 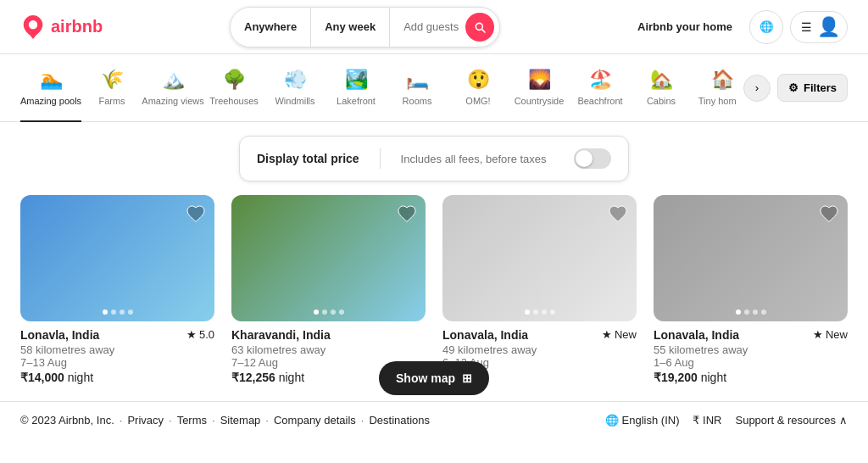 I want to click on location-segment: Anywhere, so click(x=271, y=27).